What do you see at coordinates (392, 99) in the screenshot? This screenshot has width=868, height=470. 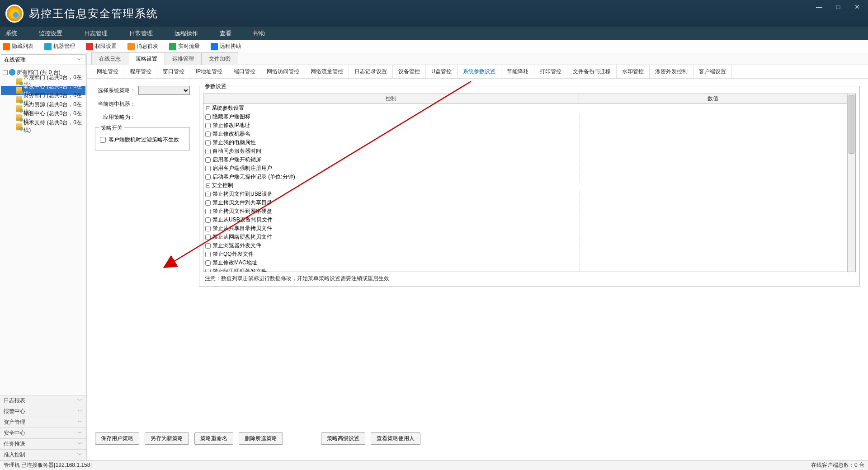 I see `col-header-control: 控制` at bounding box center [392, 99].